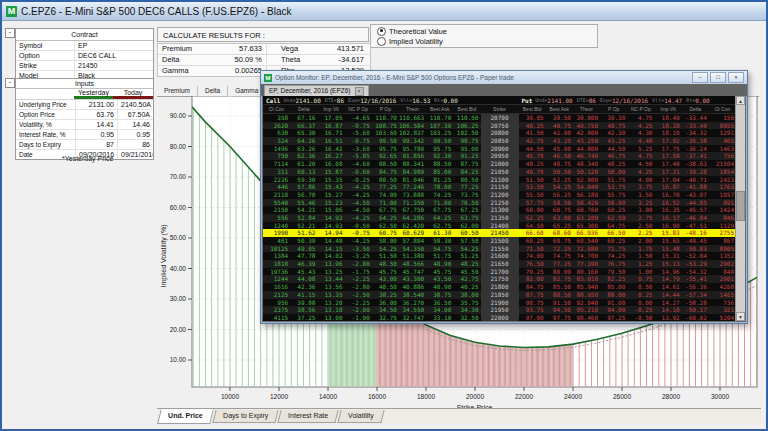 This screenshot has width=768, height=431. What do you see at coordinates (304, 187) in the screenshot?
I see `call-cell: 57.86` at bounding box center [304, 187].